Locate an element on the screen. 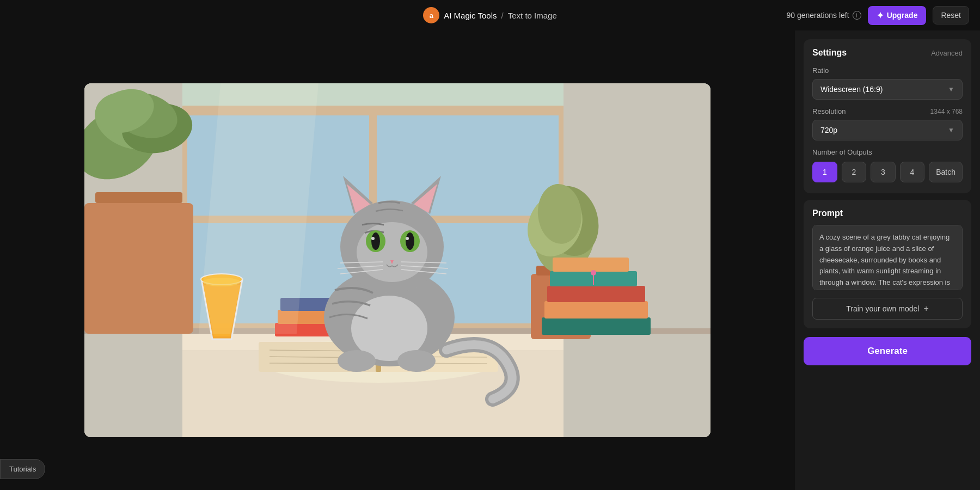 This screenshot has height=490, width=980. resolution-select: 720p ▼ is located at coordinates (887, 130).